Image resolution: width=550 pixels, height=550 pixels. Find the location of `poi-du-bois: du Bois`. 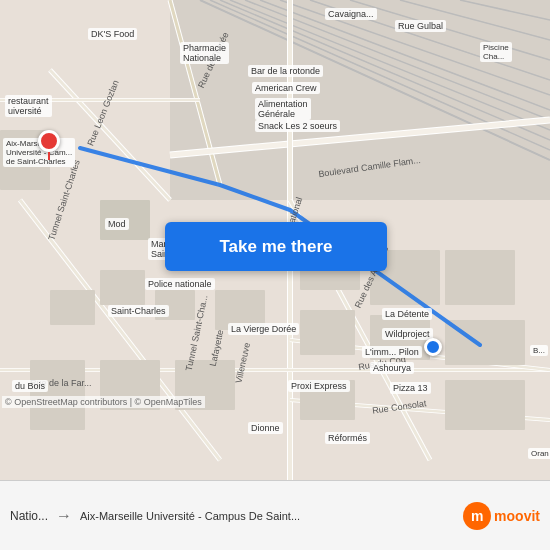

poi-du-bois: du Bois is located at coordinates (30, 386).